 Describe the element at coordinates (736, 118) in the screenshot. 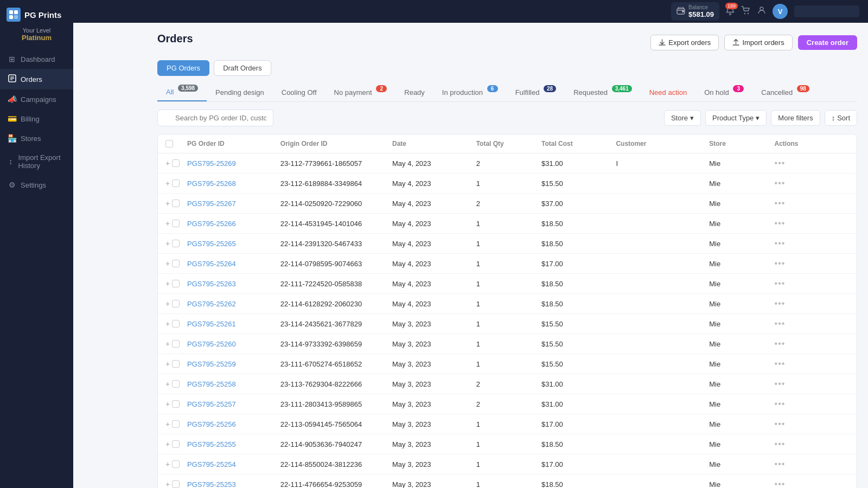

I see `product-type-filter: Product Type ▾` at that location.